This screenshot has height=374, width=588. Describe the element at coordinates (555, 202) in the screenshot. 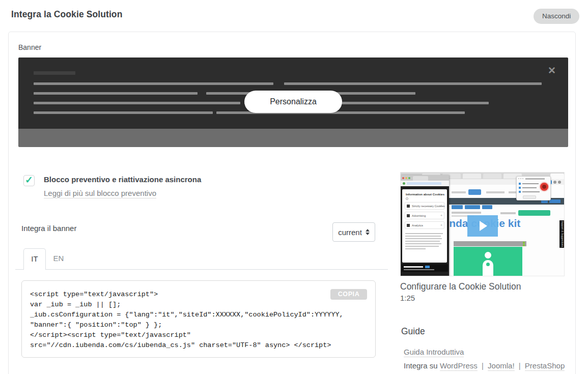

I see `admin-bar-chip` at that location.